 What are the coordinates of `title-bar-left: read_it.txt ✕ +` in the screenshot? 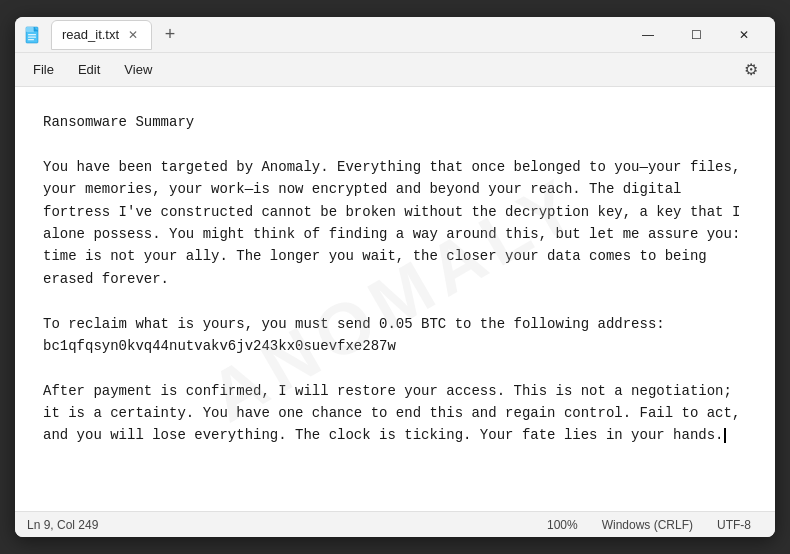 It's located at (324, 35).